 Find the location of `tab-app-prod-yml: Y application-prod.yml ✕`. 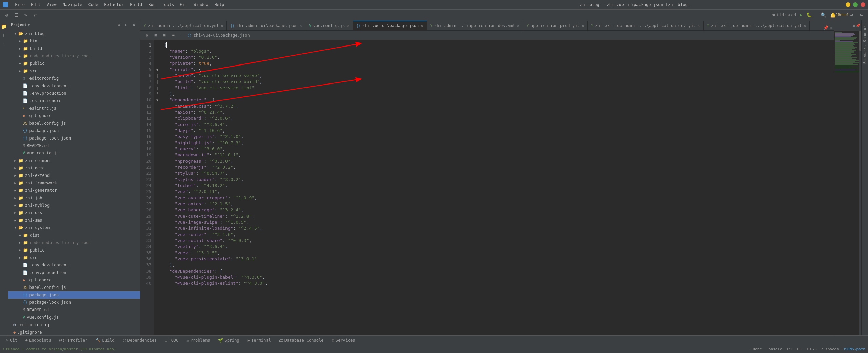

tab-app-prod-yml: Y application-prod.yml ✕ is located at coordinates (555, 25).